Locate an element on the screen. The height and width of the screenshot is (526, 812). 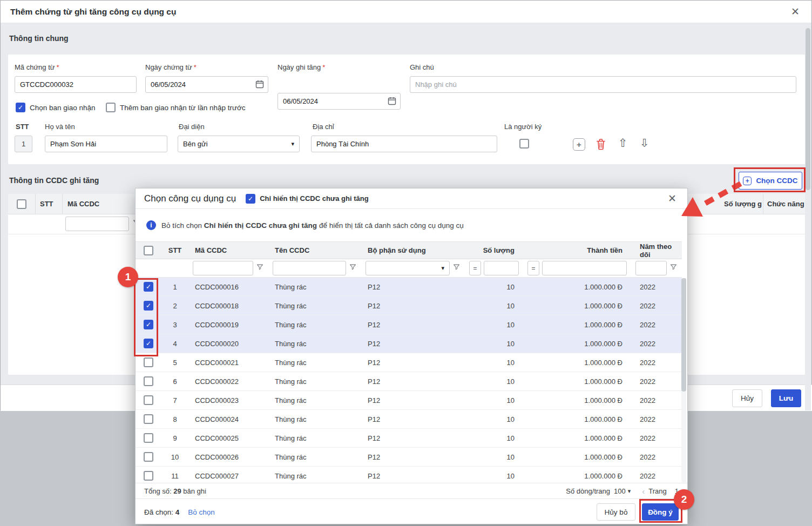
cell-code: CCDC000019 is located at coordinates (228, 325).